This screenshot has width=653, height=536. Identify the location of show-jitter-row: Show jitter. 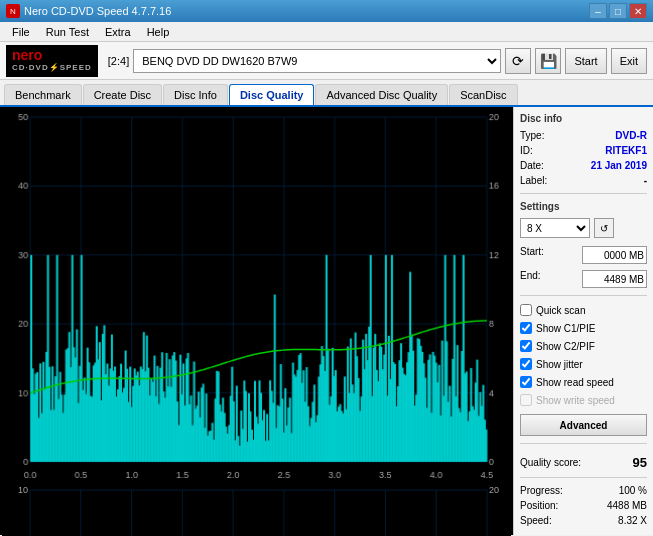
(584, 364).